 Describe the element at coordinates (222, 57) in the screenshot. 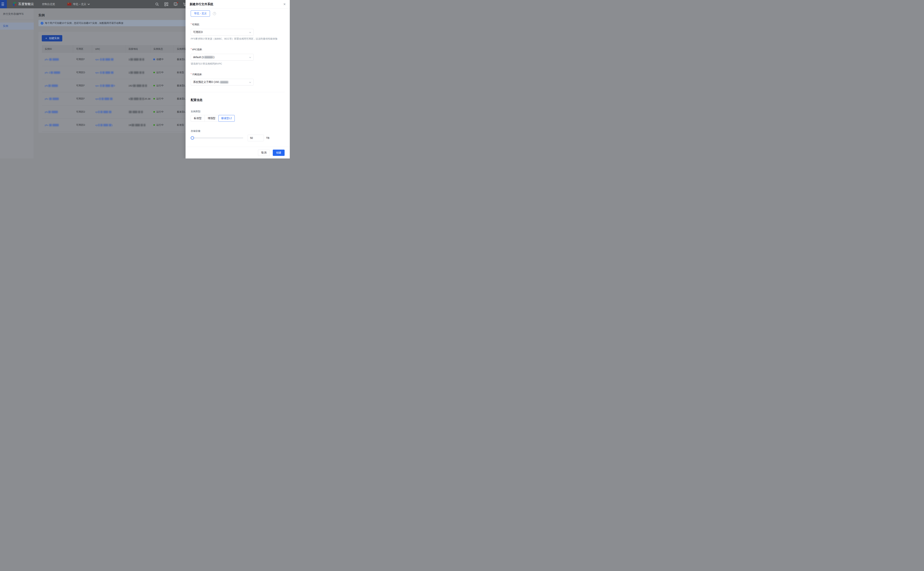

I see `vpc-select: default (1 )` at that location.